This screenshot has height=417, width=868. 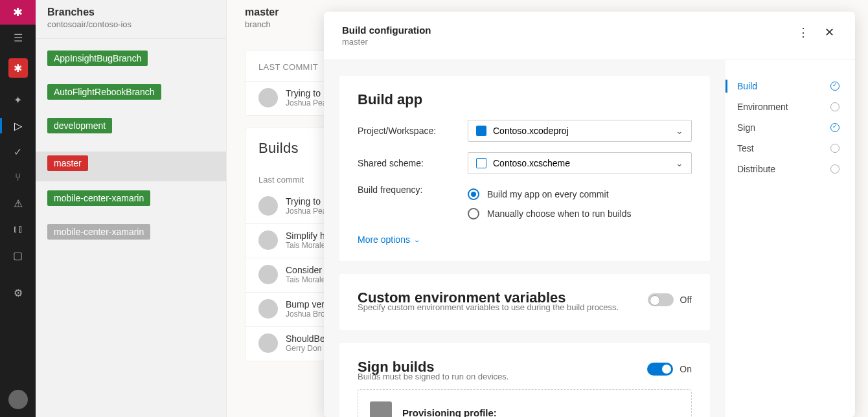 I want to click on distribute-icon: ⑂, so click(x=18, y=177).